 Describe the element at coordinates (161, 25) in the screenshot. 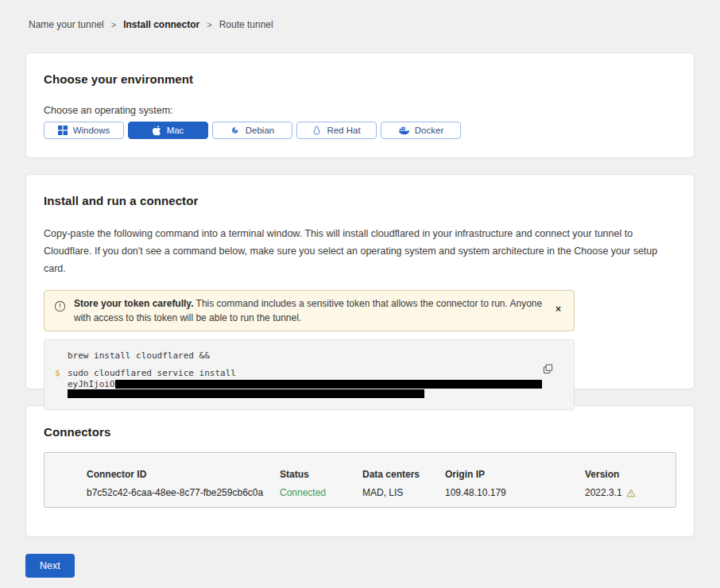

I see `breadcrumb-install-connector: Install connector` at that location.